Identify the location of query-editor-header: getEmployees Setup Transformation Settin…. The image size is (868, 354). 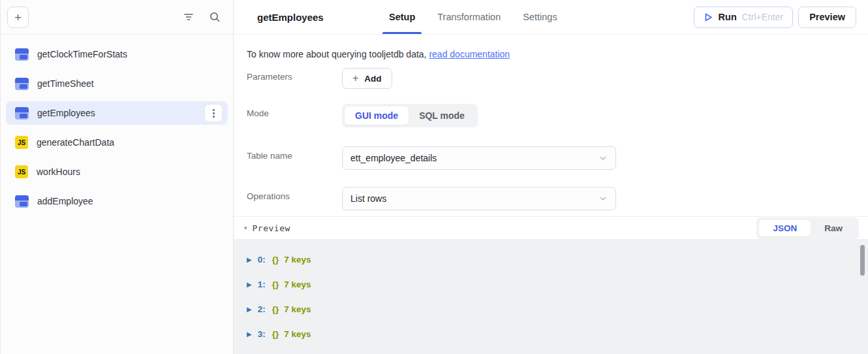
(551, 17).